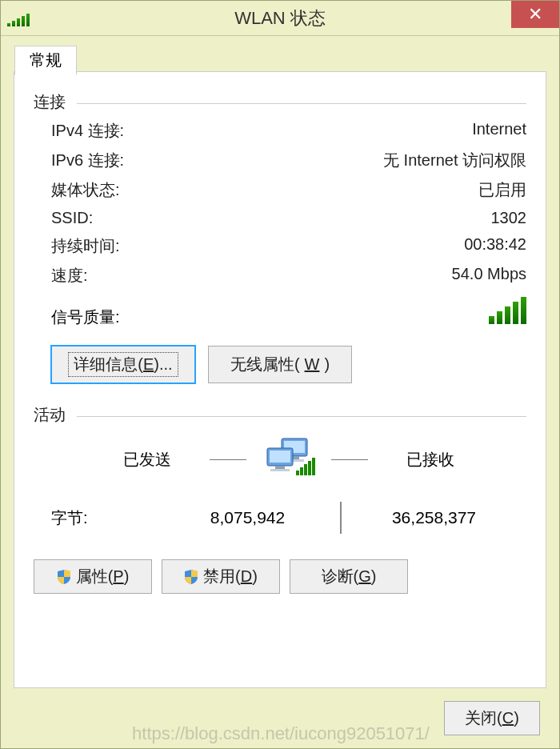  I want to click on titlebar: WLAN 状态 ✕, so click(280, 18).